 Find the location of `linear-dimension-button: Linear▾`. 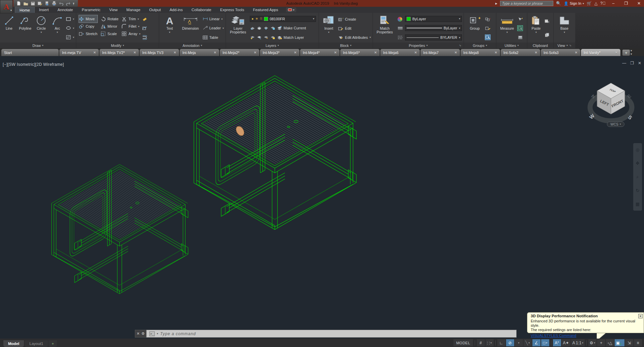

linear-dimension-button: Linear▾ is located at coordinates (213, 19).